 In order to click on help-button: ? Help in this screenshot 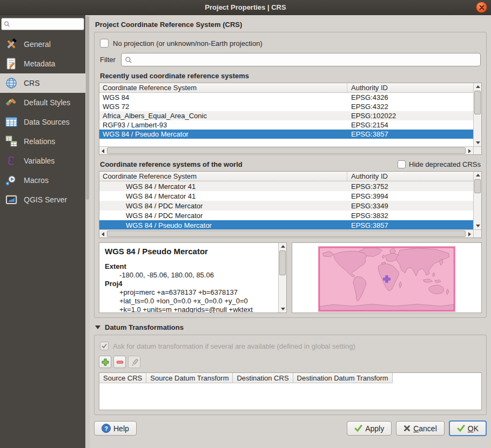, I will do `click(116, 429)`.